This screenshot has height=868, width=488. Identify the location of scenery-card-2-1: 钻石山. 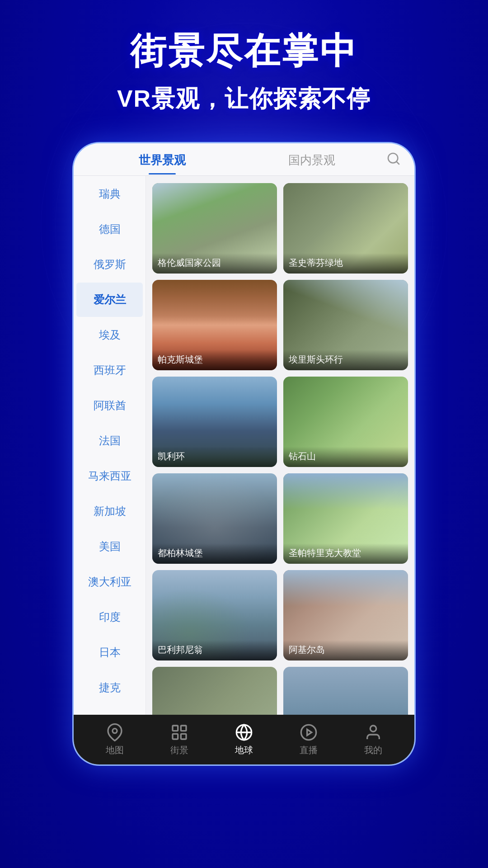
(346, 422).